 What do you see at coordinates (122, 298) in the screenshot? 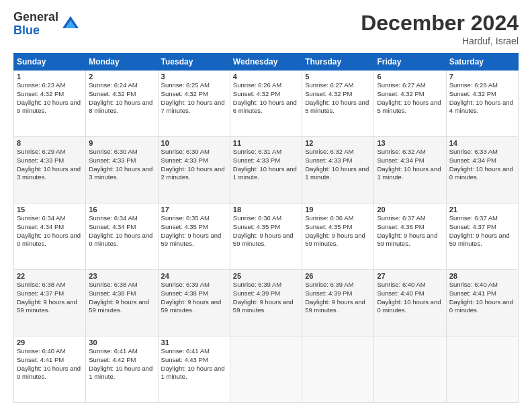
I see `day-info: Sunrise: 6:38 AM Sunset: 4:38 PM Dayligh…` at bounding box center [122, 298].